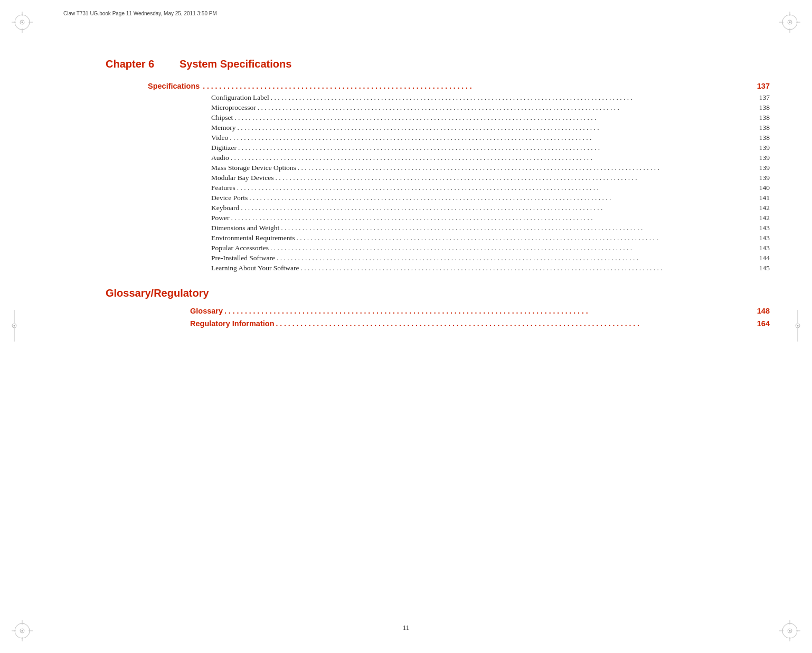 The image size is (812, 653). What do you see at coordinates (243, 258) in the screenshot?
I see `toc-item-label: Pre-Installed Software` at bounding box center [243, 258].